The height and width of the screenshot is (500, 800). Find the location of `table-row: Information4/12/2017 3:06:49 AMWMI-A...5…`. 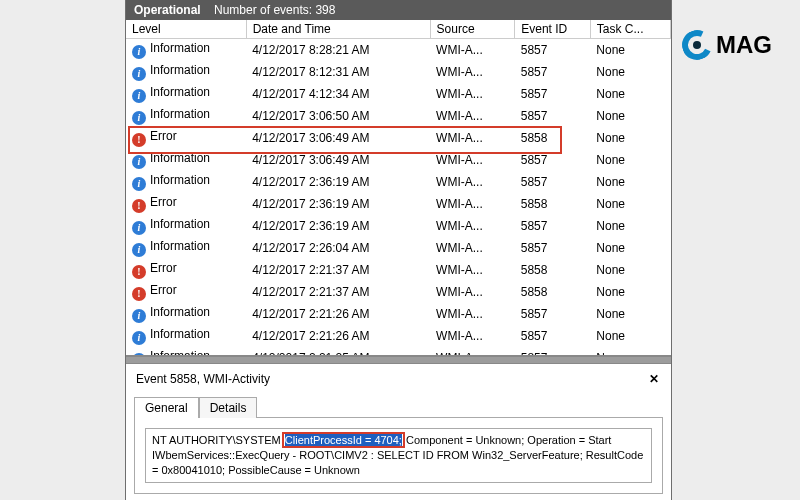

table-row: Information4/12/2017 3:06:49 AMWMI-A...5… is located at coordinates (398, 160).